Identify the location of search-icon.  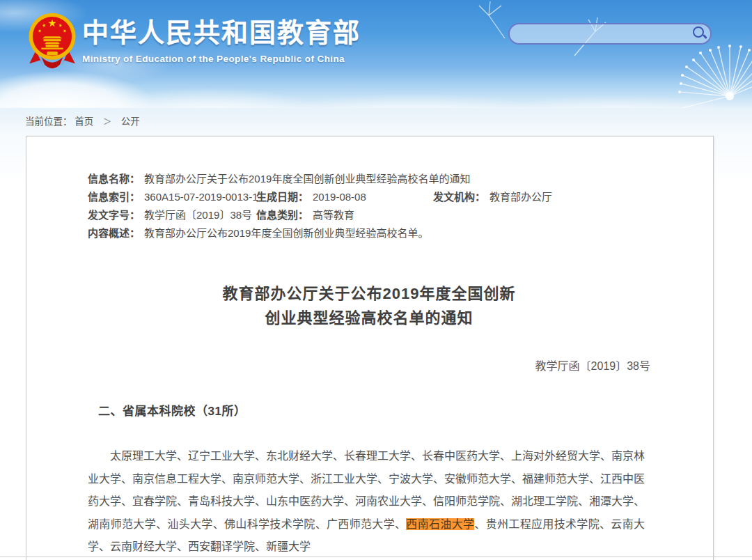
(700, 33).